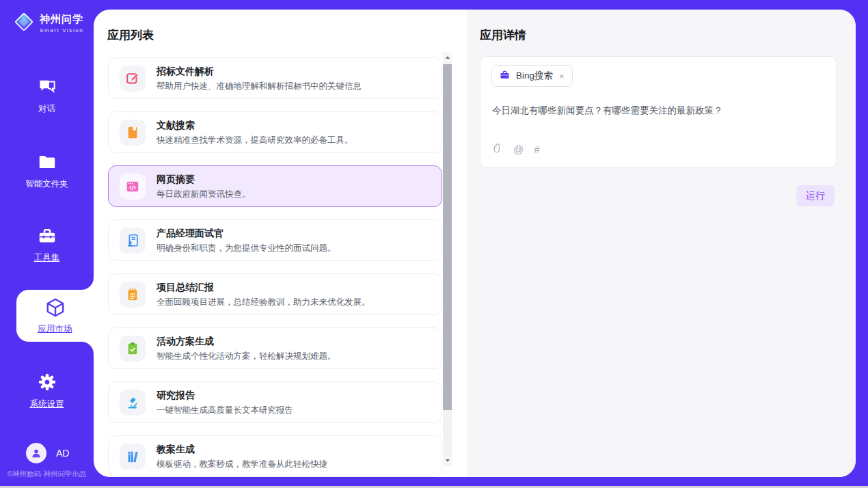 The image size is (868, 488). What do you see at coordinates (55, 316) in the screenshot?
I see `sidebar-item-app-market: 应用市场` at bounding box center [55, 316].